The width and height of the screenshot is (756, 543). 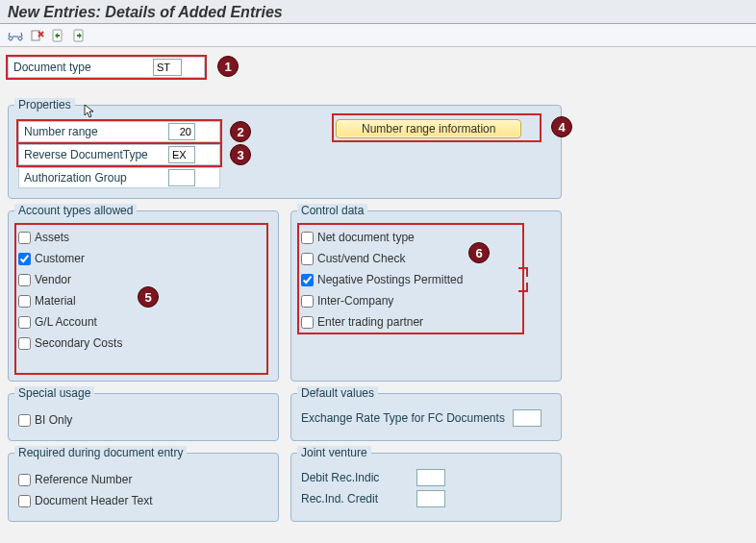 I want to click on marker-5: 5, so click(x=148, y=297).